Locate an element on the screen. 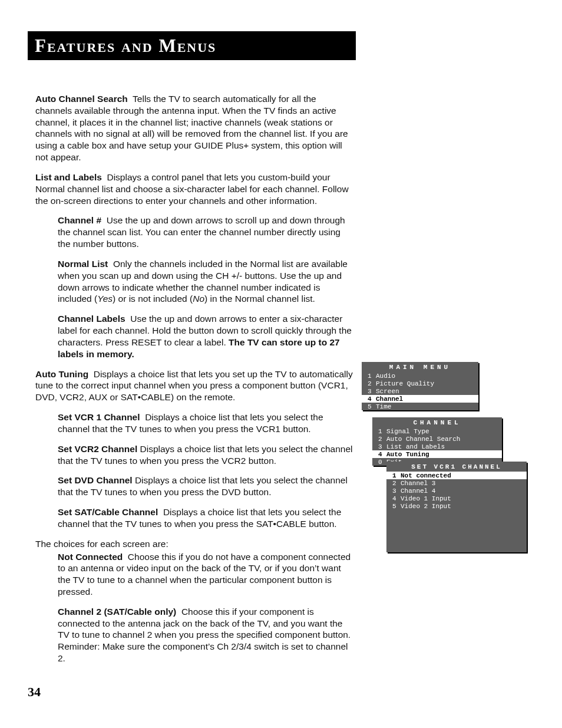 The image size is (562, 728). leadin: Not Connected is located at coordinates (90, 556).